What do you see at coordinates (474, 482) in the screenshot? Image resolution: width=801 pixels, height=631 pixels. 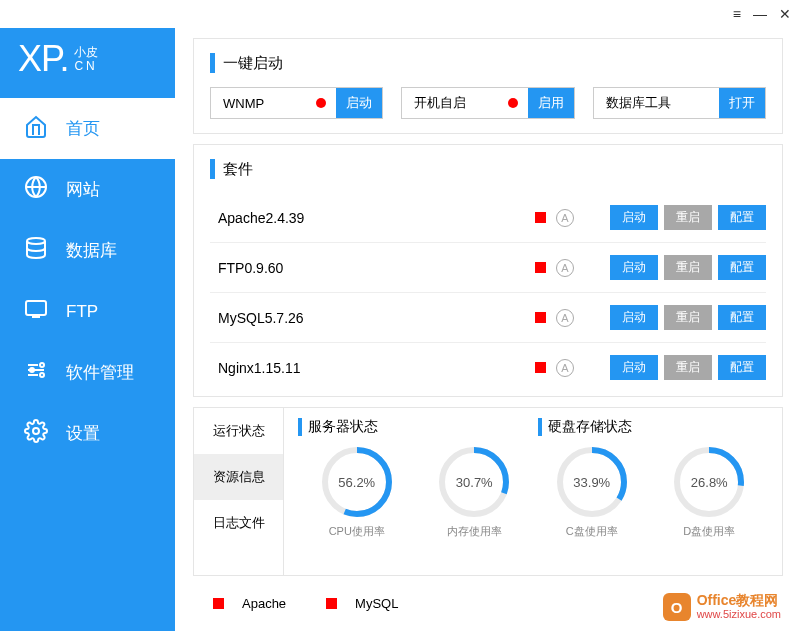 I see `gauge-percent: 30.7%` at bounding box center [474, 482].